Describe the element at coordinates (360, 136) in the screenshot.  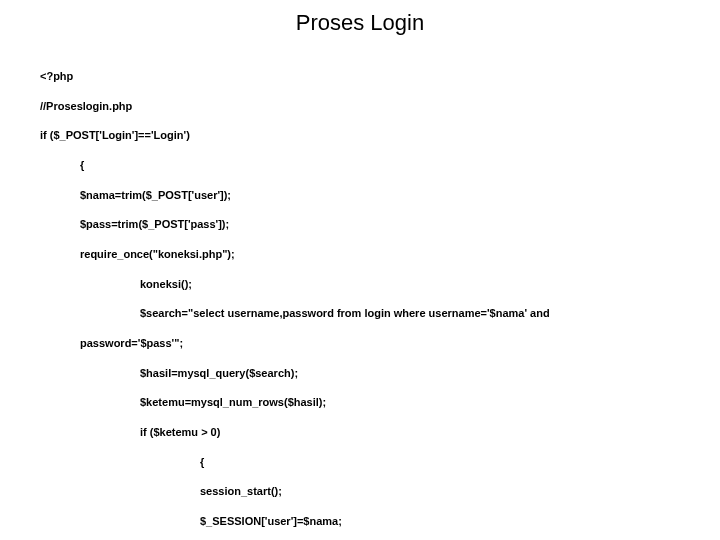
I see `code-line: if ($_POST['Login']=='Login')` at that location.